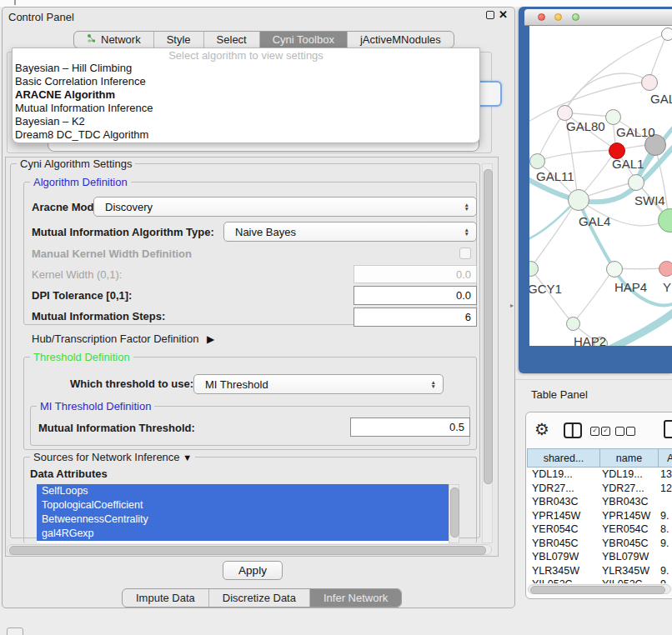  Describe the element at coordinates (599, 580) in the screenshot. I see `table-row: YIL052C YIL052C 9` at that location.